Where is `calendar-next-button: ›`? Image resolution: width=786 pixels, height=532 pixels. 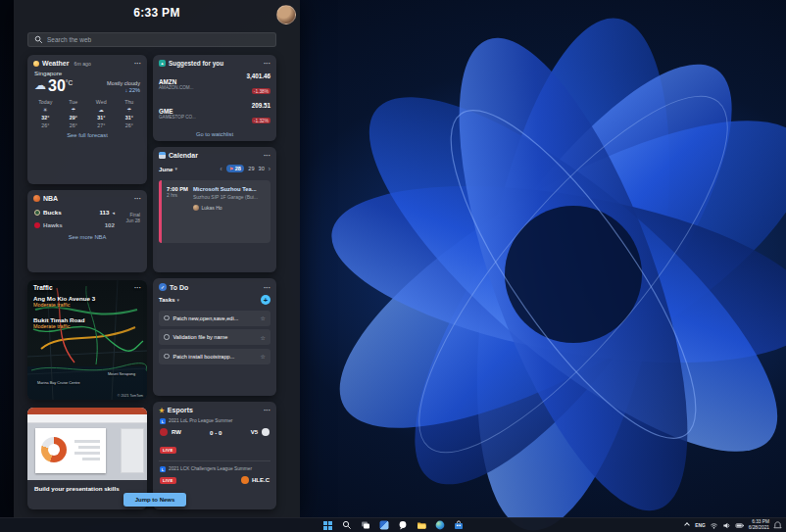
calendar-next-button: › is located at coordinates (270, 169).